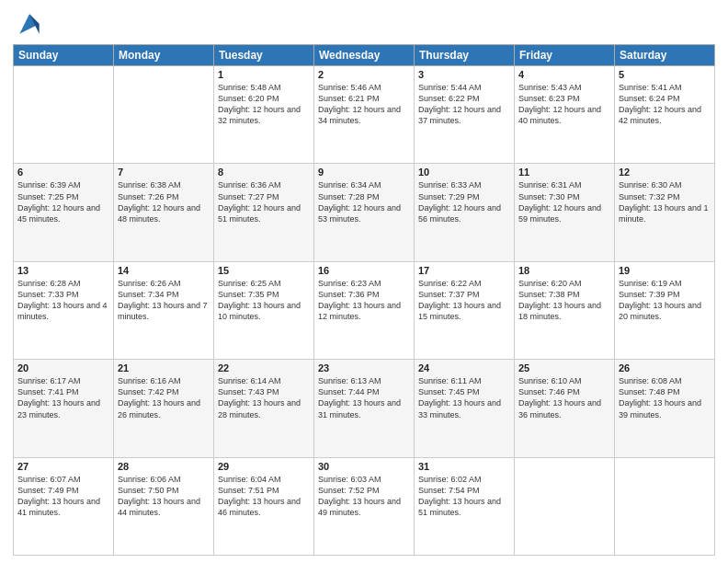  I want to click on day-info: Sunrise: 6:26 AM Sunset: 7:34 PM Dayligh…, so click(164, 300).